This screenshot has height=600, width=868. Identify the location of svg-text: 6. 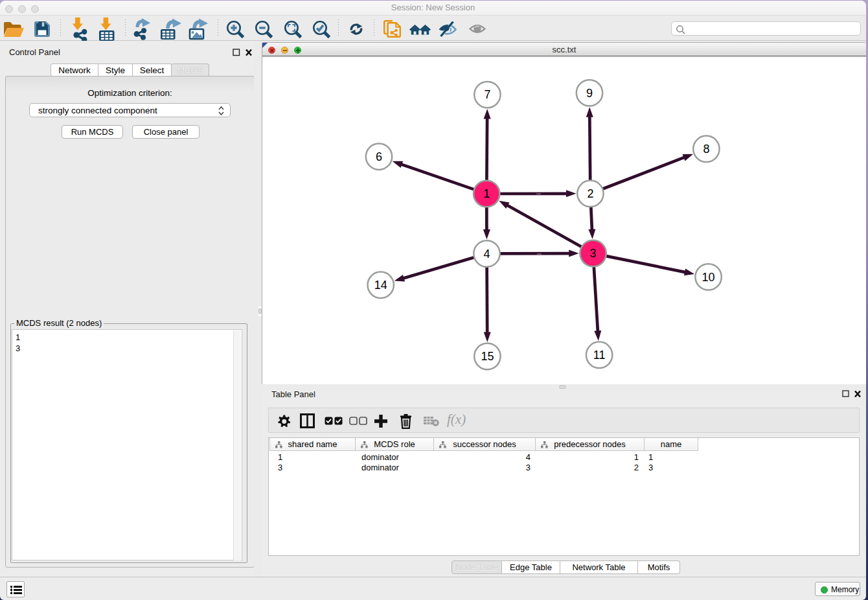
(379, 157).